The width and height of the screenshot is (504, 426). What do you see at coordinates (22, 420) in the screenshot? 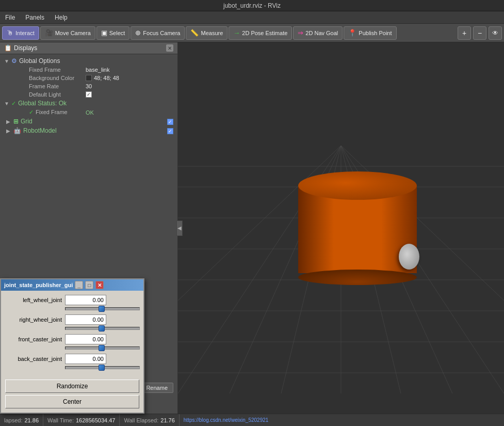
I see `elapsed-field: lapsed: 21.86` at bounding box center [22, 420].